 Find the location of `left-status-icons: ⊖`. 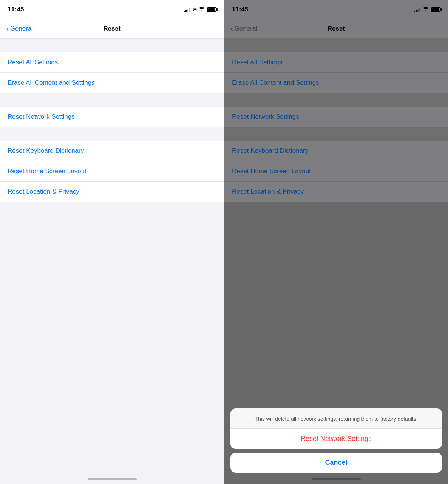

left-status-icons: ⊖ is located at coordinates (200, 9).